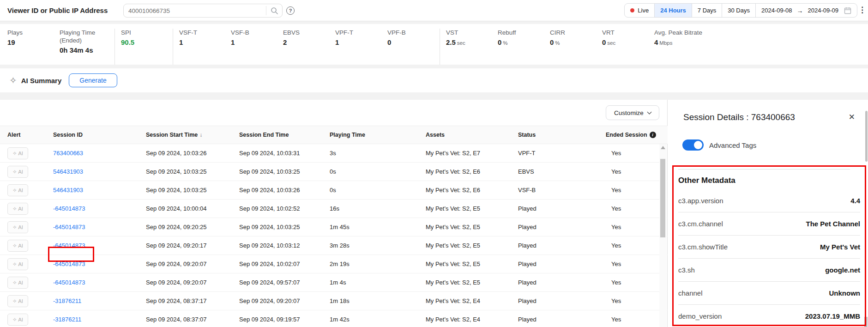 This screenshot has width=868, height=327. I want to click on metadata-key: c3.cm.showTitle, so click(703, 247).